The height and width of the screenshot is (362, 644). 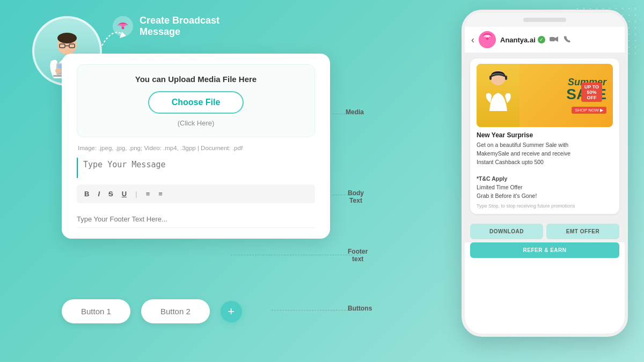 I want to click on banner-person, so click(x=498, y=95).